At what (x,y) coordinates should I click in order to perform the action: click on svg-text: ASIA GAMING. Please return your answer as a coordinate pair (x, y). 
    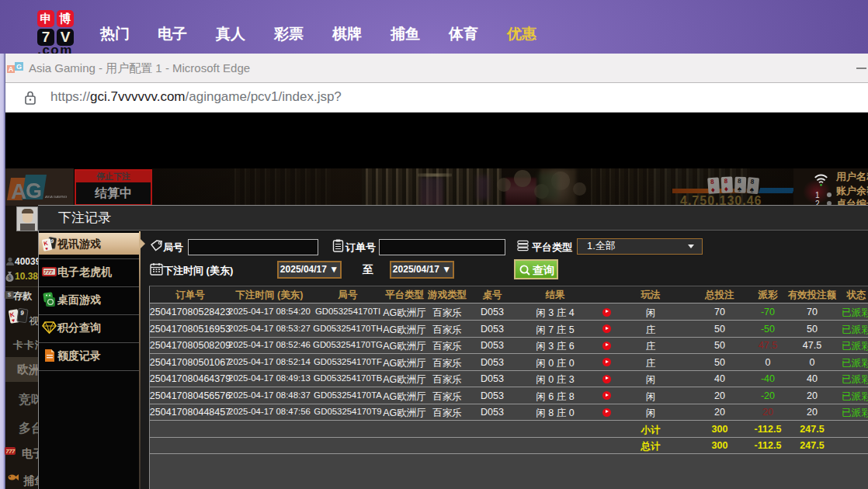
    Looking at the image, I should click on (56, 197).